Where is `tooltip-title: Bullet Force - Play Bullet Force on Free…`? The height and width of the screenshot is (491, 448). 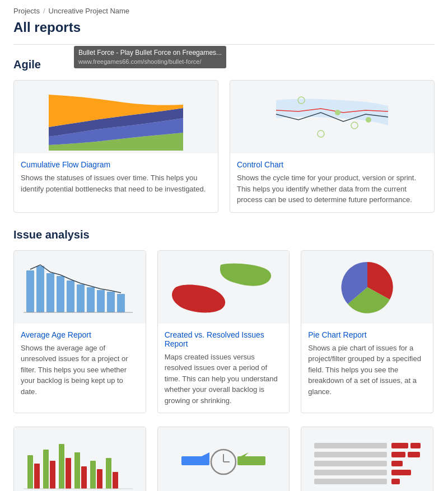 tooltip-title: Bullet Force - Play Bullet Force on Free… is located at coordinates (150, 53).